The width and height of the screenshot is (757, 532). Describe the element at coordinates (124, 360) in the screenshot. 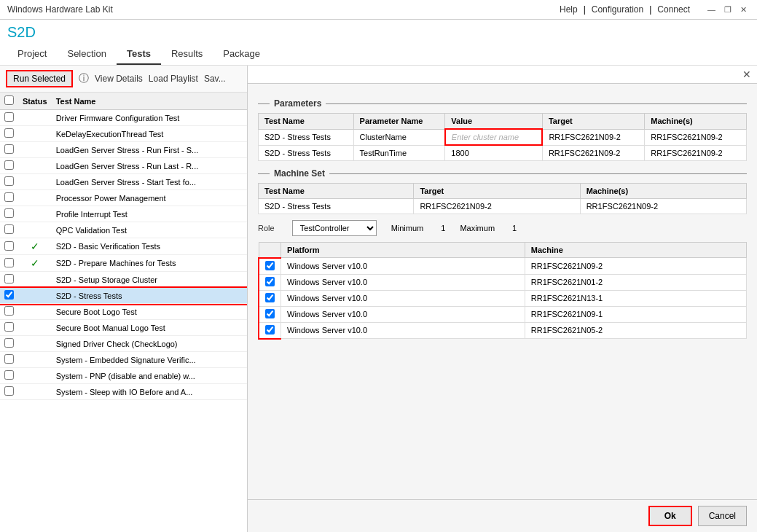

I see `table-row: System - Embedded Signature Verific...` at that location.